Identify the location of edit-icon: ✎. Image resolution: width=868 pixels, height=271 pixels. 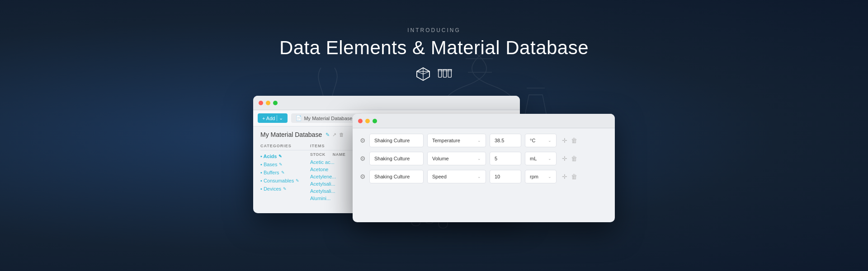
(327, 135).